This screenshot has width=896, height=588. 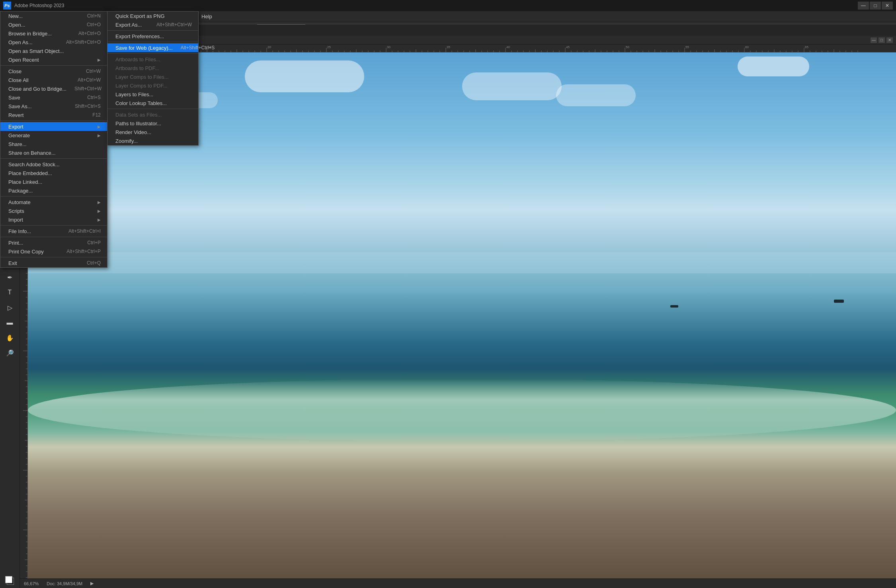 What do you see at coordinates (54, 231) in the screenshot?
I see `menu-file-info: File Info... Alt+Shift+Ctrl+I` at bounding box center [54, 231].